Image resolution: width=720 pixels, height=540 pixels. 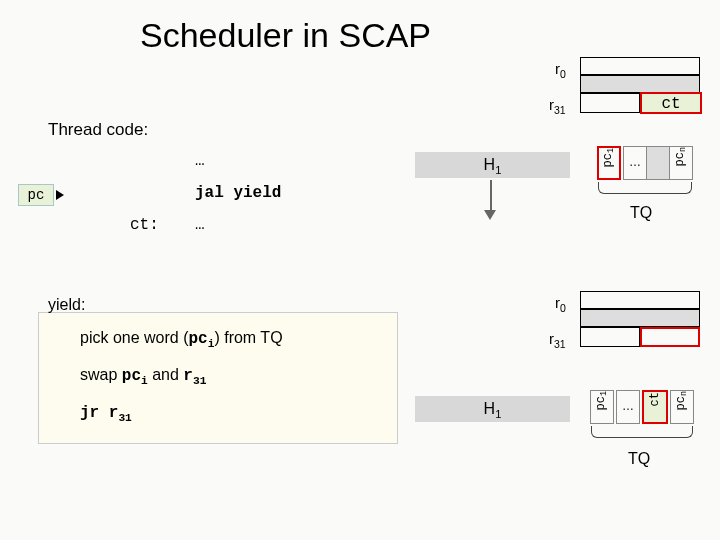 I want to click on tq-pcn-bottom-text: pcn, so click(x=682, y=400).